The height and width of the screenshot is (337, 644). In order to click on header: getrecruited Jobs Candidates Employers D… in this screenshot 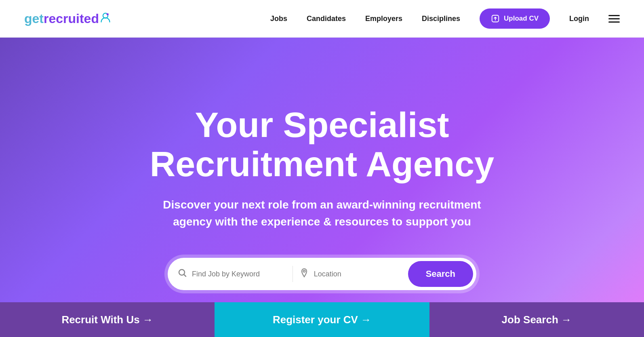, I will do `click(322, 19)`.